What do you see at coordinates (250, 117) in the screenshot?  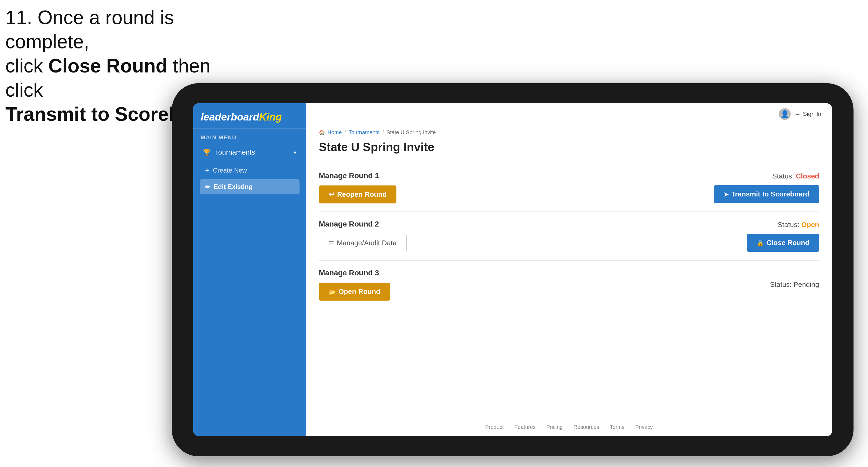 I see `logo-text: leaderboardKing` at bounding box center [250, 117].